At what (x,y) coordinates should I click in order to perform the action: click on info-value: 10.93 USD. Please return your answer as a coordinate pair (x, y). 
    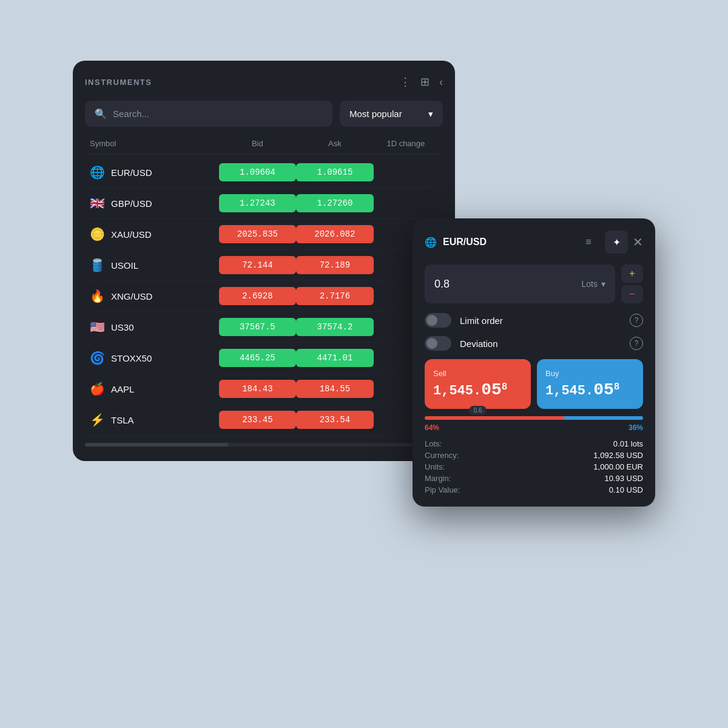
    Looking at the image, I should click on (624, 478).